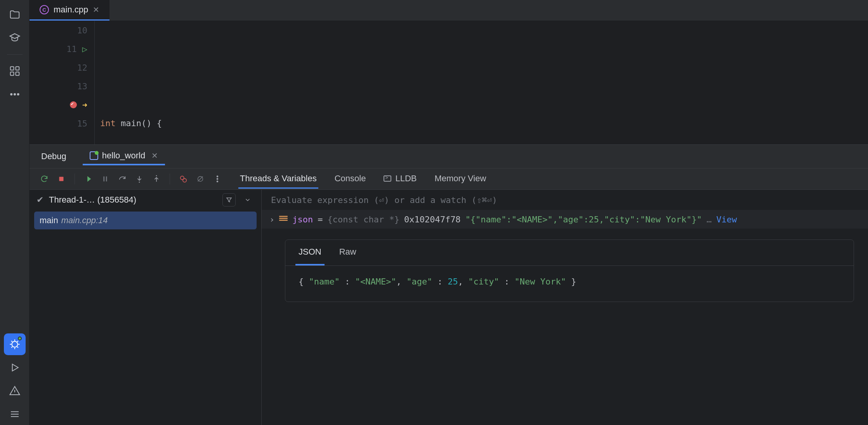  What do you see at coordinates (61, 179) in the screenshot?
I see `stop-button` at bounding box center [61, 179].